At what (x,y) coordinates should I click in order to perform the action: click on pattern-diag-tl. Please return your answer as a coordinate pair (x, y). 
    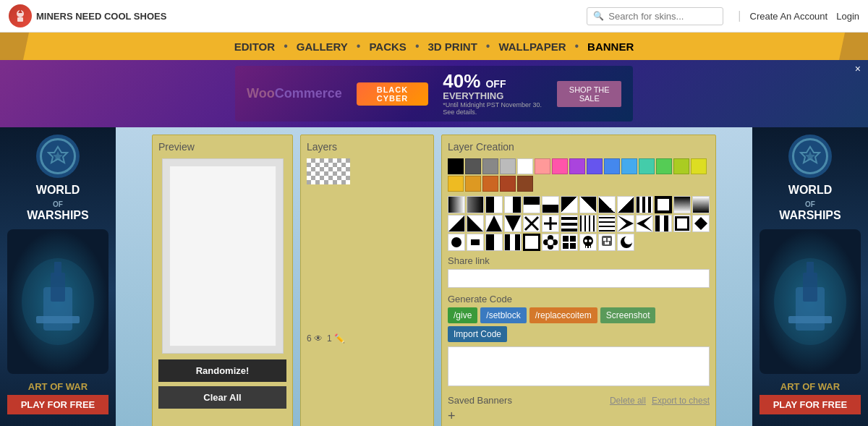
    Looking at the image, I should click on (569, 205).